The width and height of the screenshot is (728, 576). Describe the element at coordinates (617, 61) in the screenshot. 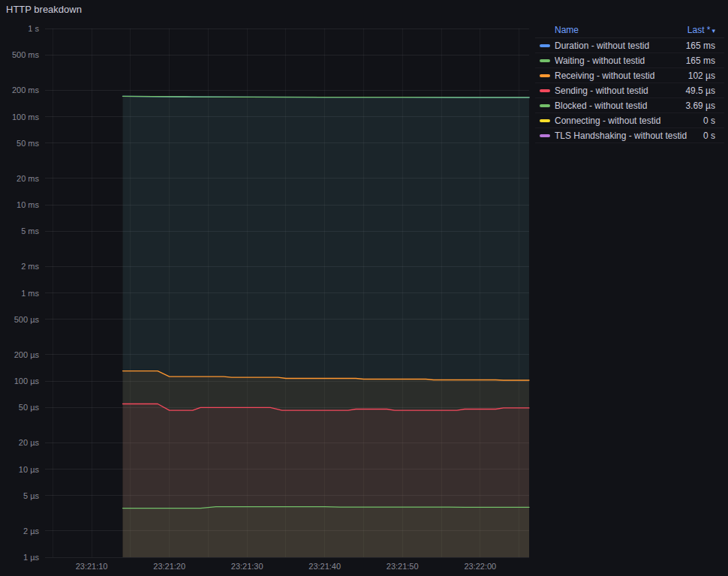

I see `series-label: Waiting - without testid` at that location.